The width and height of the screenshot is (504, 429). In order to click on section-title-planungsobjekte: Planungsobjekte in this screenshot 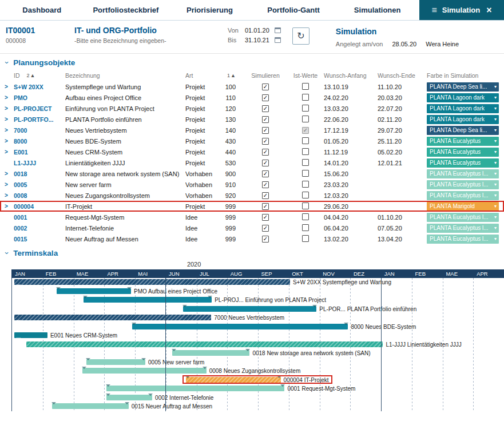, I will do `click(44, 63)`.